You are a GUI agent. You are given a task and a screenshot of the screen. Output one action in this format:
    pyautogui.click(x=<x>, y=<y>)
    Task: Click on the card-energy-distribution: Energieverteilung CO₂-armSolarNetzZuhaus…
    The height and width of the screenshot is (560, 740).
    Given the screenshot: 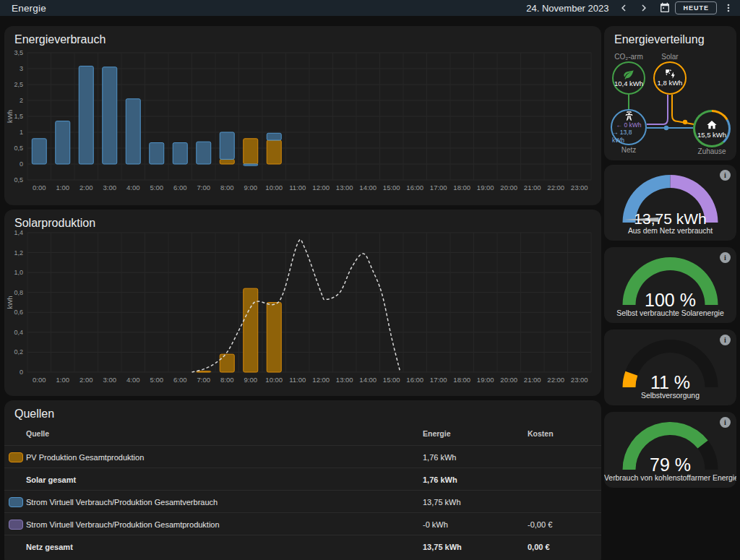 What is the action you would take?
    pyautogui.click(x=671, y=93)
    